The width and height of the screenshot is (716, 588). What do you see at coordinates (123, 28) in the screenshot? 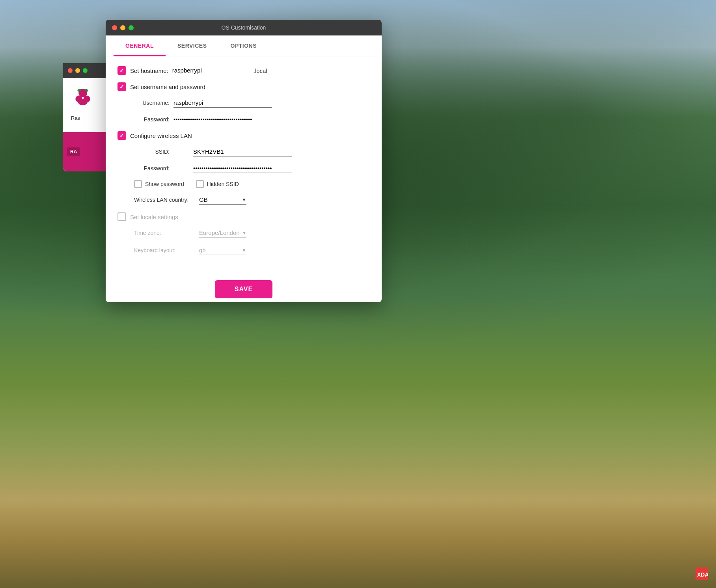
I see `minimize-button` at bounding box center [123, 28].